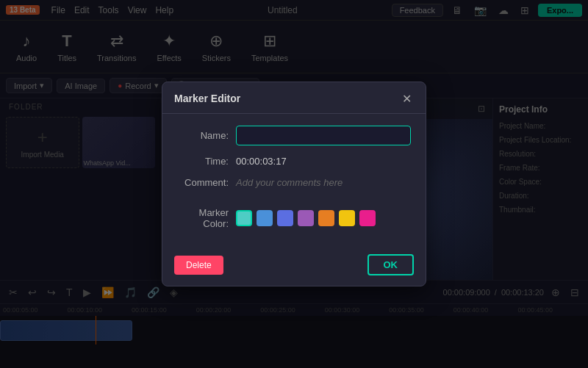 The image size is (588, 368). I want to click on swatch-teal, so click(244, 218).